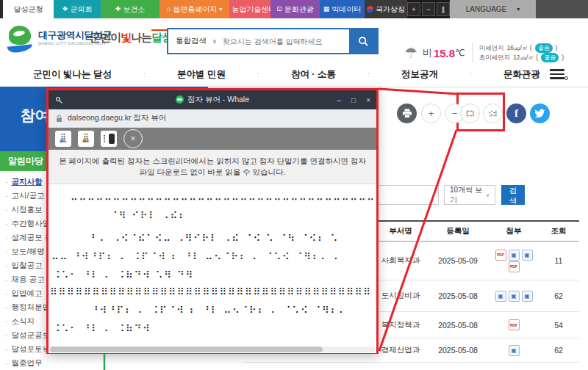  What do you see at coordinates (234, 239) in the screenshot?
I see `braille-line: ⠃⠄ ⠠⠪⠈⠮⠁⠪⠤ ⠠⠻⠊⠗⠇ ⠠⠮ ⠈⠪ ⠡ ⠈⠳ ⠈⠪⠆ ⠡` at bounding box center [234, 239].